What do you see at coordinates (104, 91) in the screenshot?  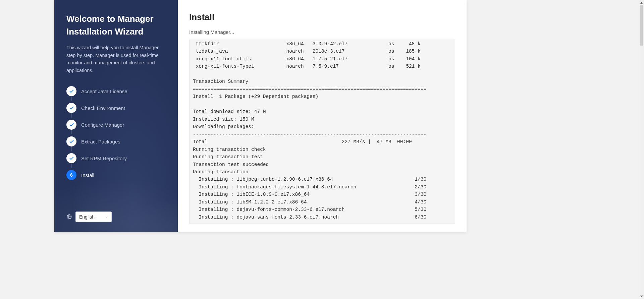 I see `step-label: Accept Java License` at bounding box center [104, 91].